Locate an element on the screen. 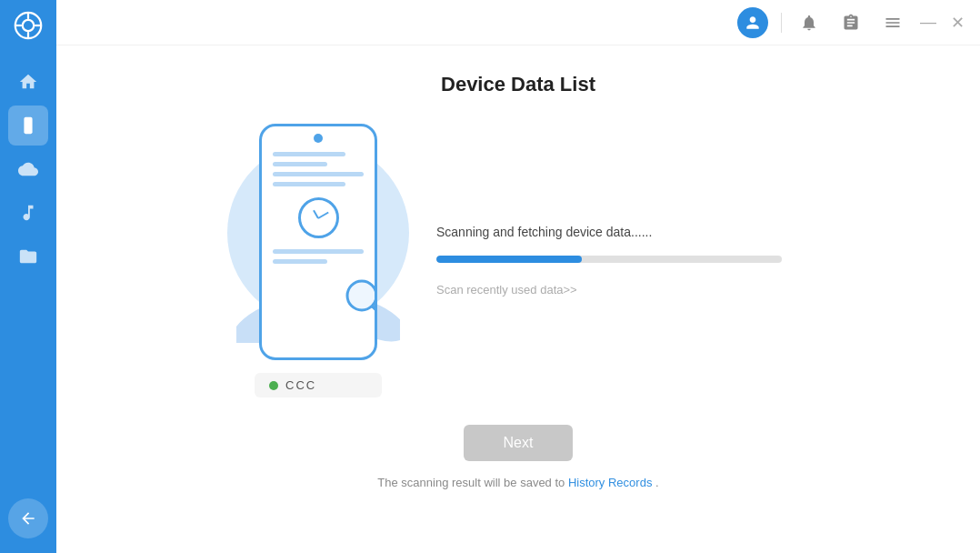 The image size is (980, 553). close-button: ✕ is located at coordinates (957, 23).